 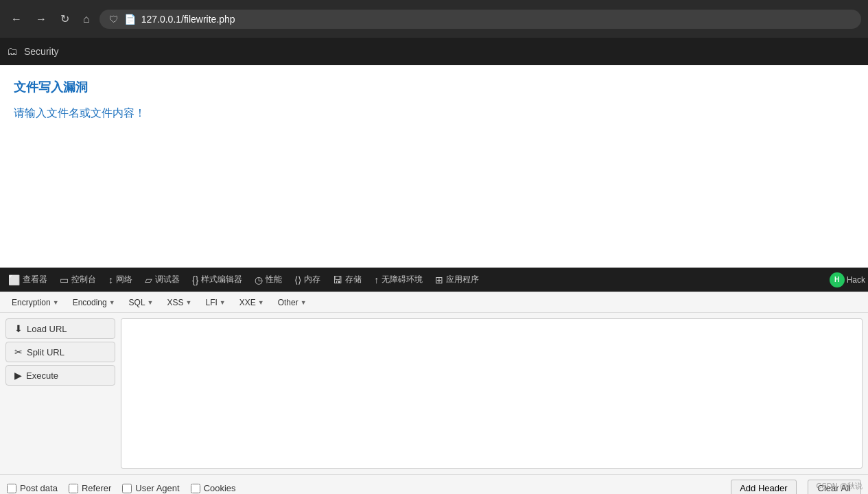 What do you see at coordinates (215, 303) in the screenshot?
I see `menu-lfi: LFI ▼` at bounding box center [215, 303].